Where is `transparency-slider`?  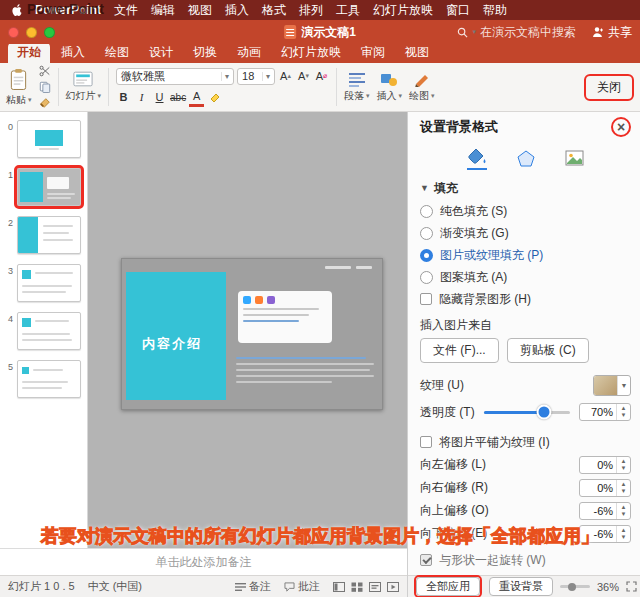 transparency-slider is located at coordinates (527, 412).